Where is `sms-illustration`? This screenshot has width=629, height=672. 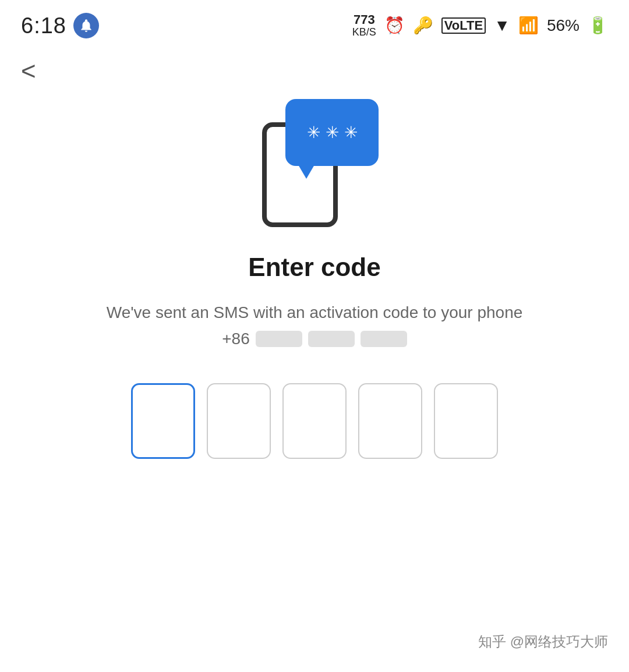 sms-illustration is located at coordinates (314, 163).